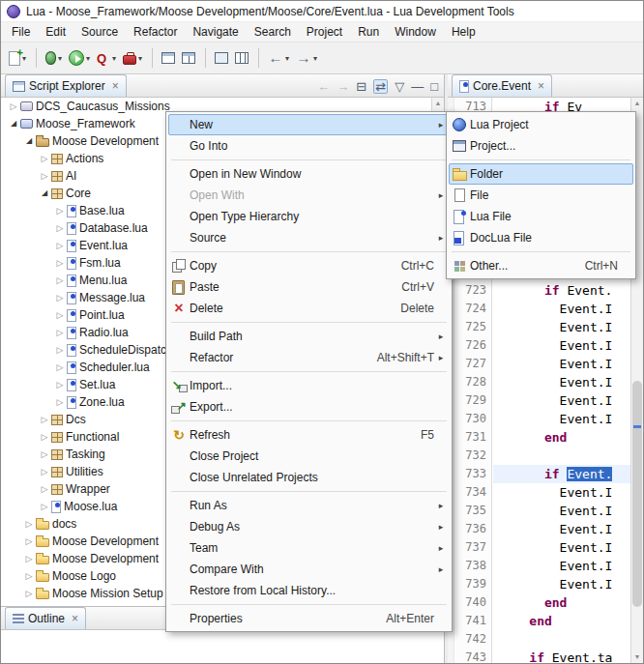 Image resolution: width=644 pixels, height=664 pixels. Describe the element at coordinates (309, 505) in the screenshot. I see `context-menu-item-run-as: Run As▸` at that location.